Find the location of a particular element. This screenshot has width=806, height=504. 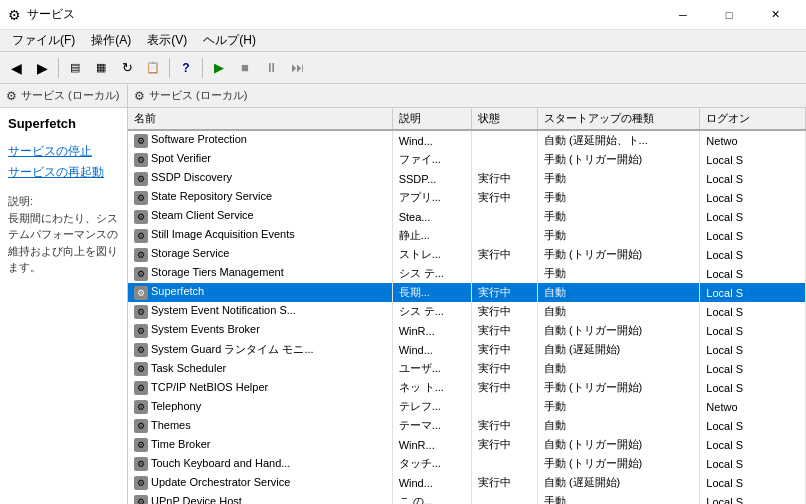

table-row: ⚙SSDP DiscoverySSDP...実行中手動Local S is located at coordinates (467, 178).